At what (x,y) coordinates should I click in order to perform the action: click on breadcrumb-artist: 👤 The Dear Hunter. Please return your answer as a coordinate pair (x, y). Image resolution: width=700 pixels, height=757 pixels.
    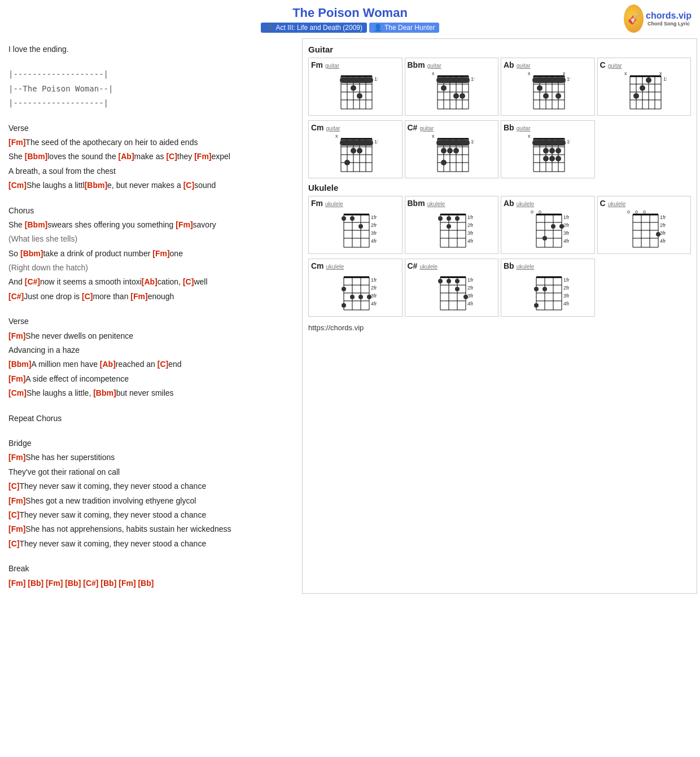
    Looking at the image, I should click on (404, 28).